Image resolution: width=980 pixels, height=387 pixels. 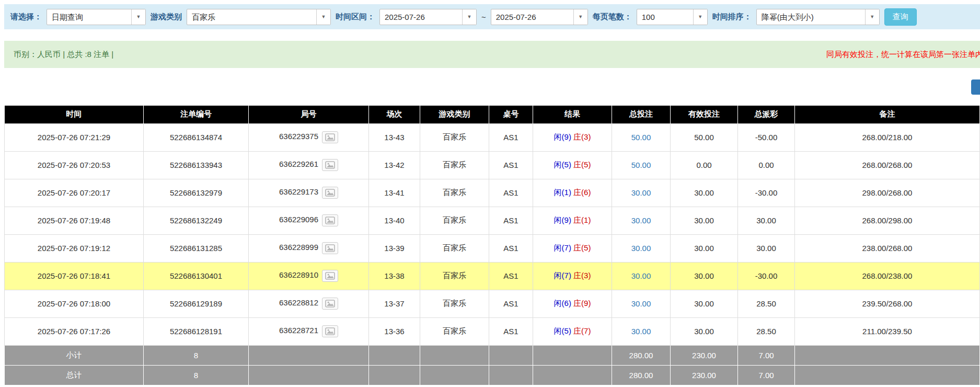 I want to click on cell-bet-id: 522686133943, so click(x=197, y=165).